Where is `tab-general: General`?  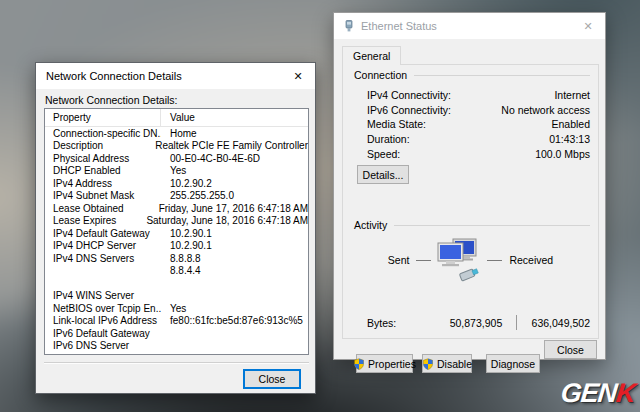 tab-general: General is located at coordinates (372, 56).